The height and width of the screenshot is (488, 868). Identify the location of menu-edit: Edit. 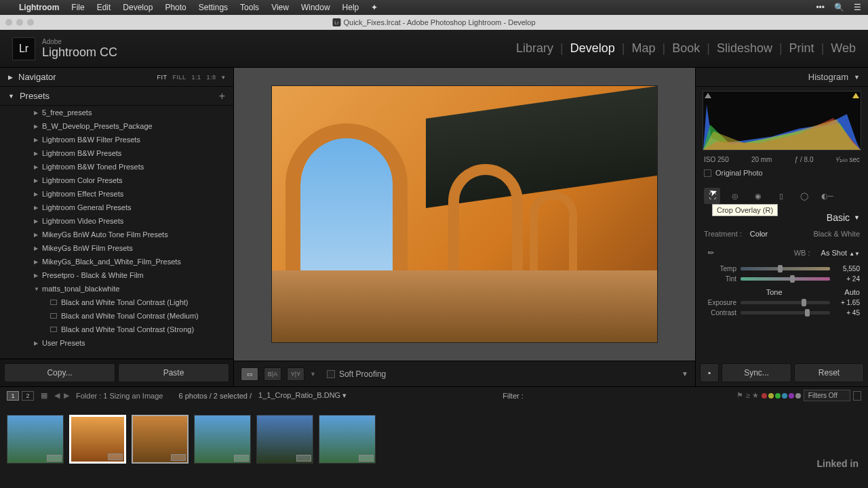
(104, 7).